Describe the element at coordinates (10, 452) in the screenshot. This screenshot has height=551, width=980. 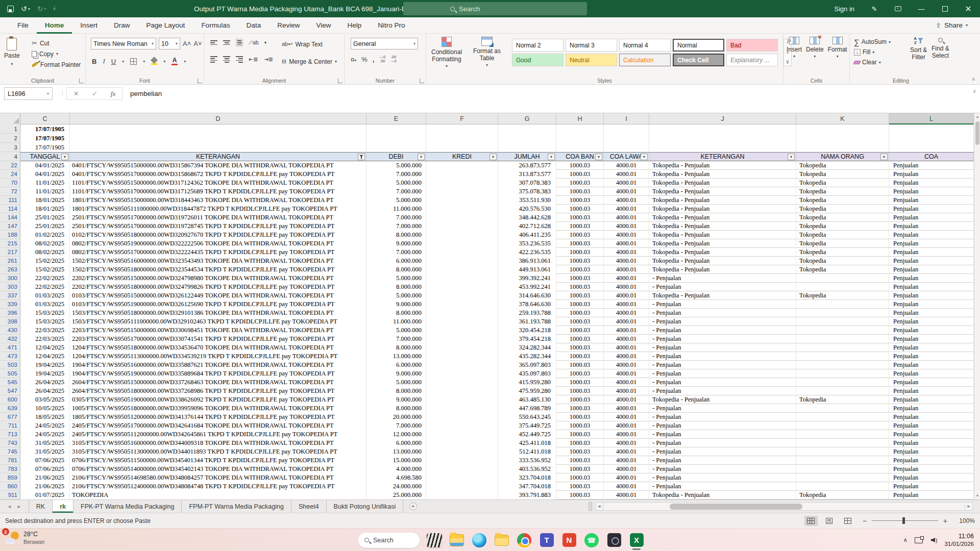
I see `row-number: 745` at that location.